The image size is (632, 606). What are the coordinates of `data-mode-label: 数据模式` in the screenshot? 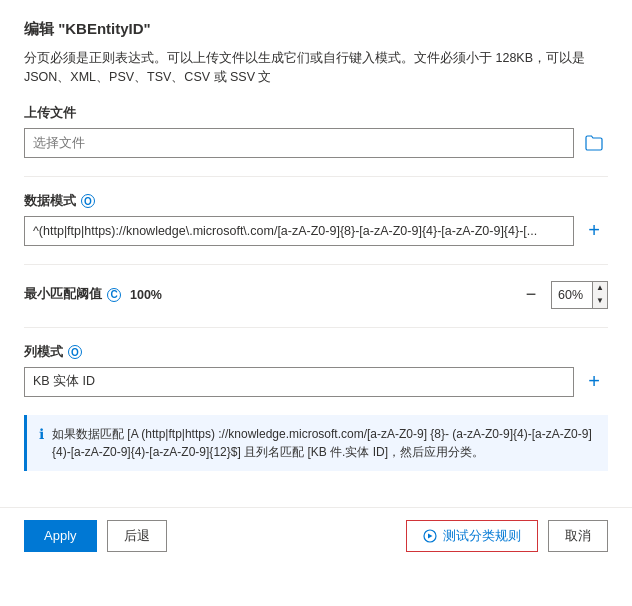 It's located at (50, 202).